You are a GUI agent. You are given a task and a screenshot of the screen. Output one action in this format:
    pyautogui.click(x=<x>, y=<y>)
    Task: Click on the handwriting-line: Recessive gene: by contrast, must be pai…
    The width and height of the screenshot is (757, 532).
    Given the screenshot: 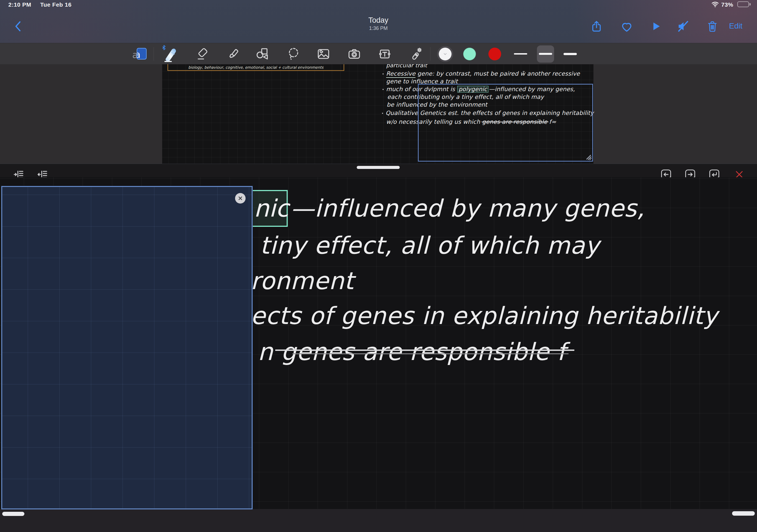 What is the action you would take?
    pyautogui.click(x=483, y=74)
    